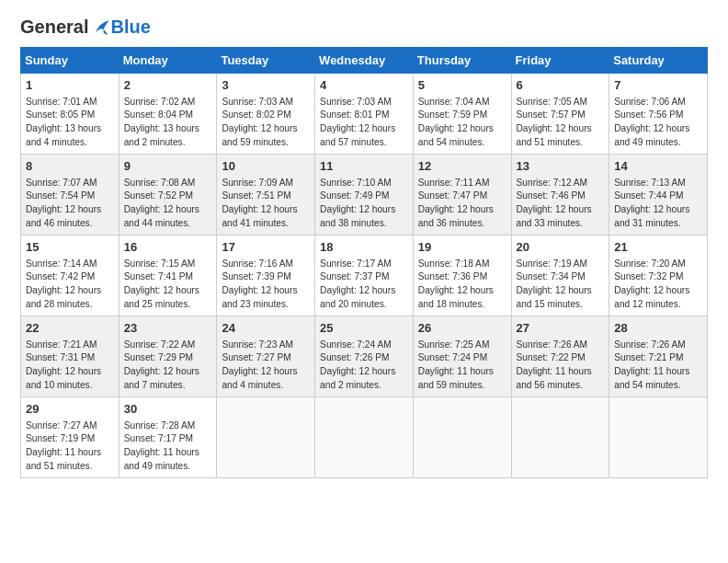 The height and width of the screenshot is (563, 728). Describe the element at coordinates (364, 28) in the screenshot. I see `header: General Blue` at that location.